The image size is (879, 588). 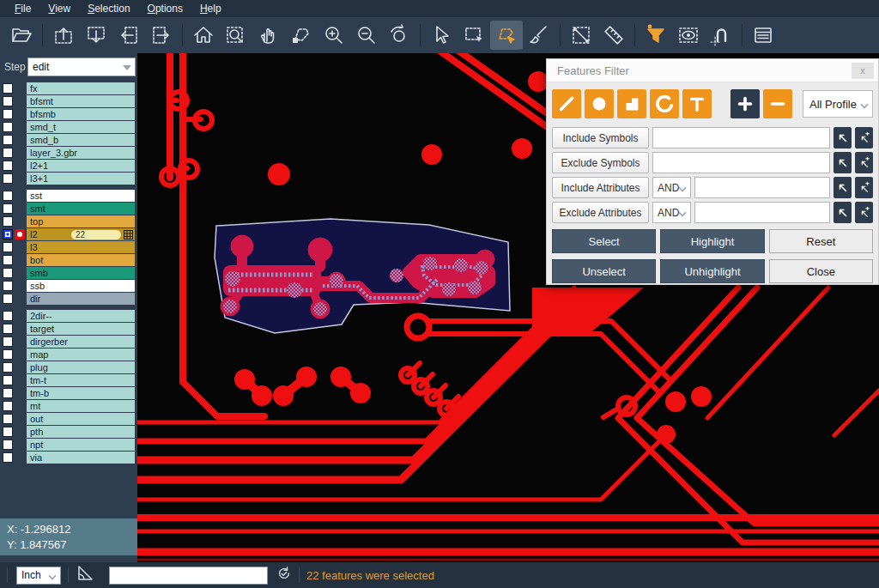 What do you see at coordinates (81, 114) in the screenshot?
I see `layer-name: bfsmb` at bounding box center [81, 114].